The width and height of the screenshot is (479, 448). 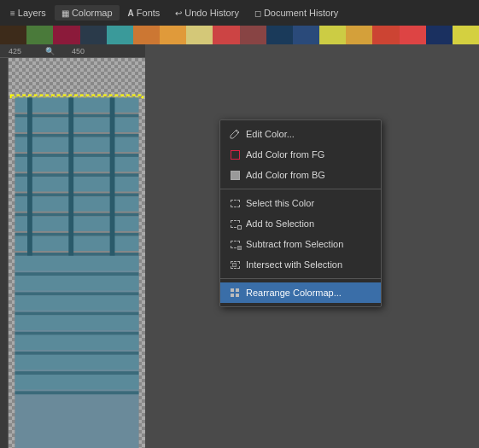 What do you see at coordinates (294, 293) in the screenshot?
I see `rearrange-colormap-label: Rearrange Colormap...` at bounding box center [294, 293].